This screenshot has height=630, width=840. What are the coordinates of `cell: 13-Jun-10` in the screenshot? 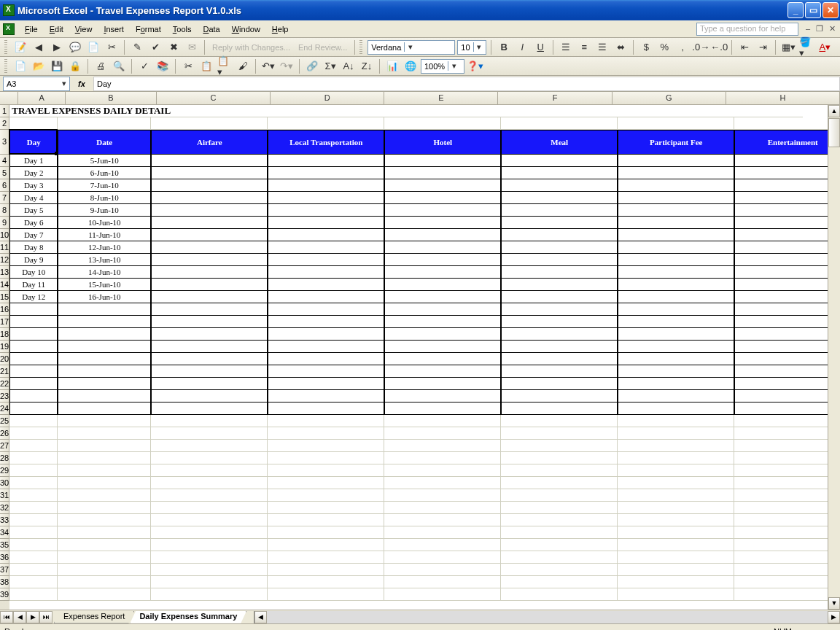 It's located at (104, 260).